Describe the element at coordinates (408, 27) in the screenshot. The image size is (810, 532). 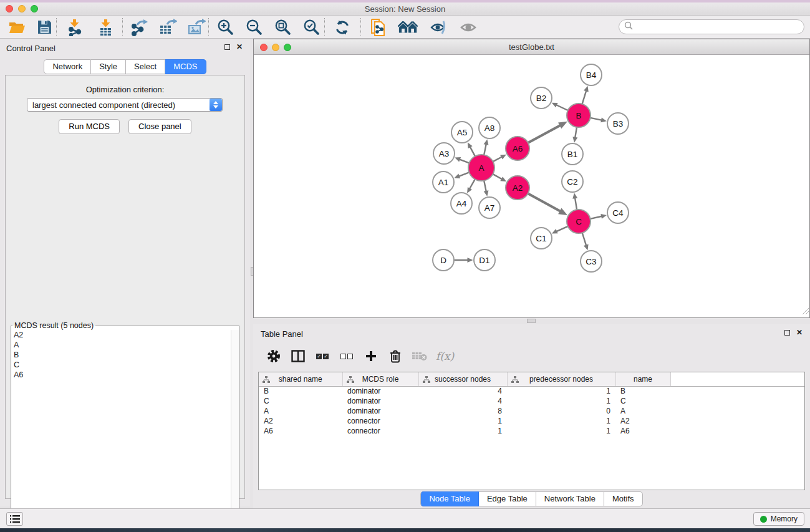
I see `first-neighbors-icon` at that location.